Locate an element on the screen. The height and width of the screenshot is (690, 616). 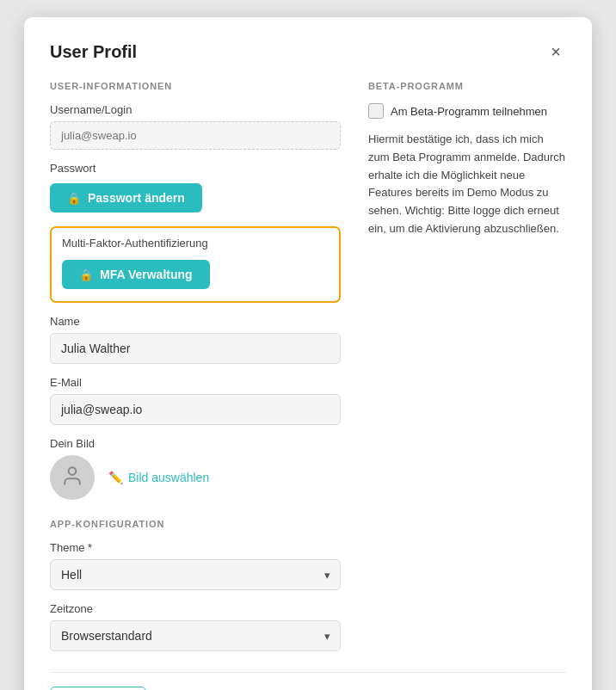
image-row: ✏️ Bild auswählen is located at coordinates (195, 477).